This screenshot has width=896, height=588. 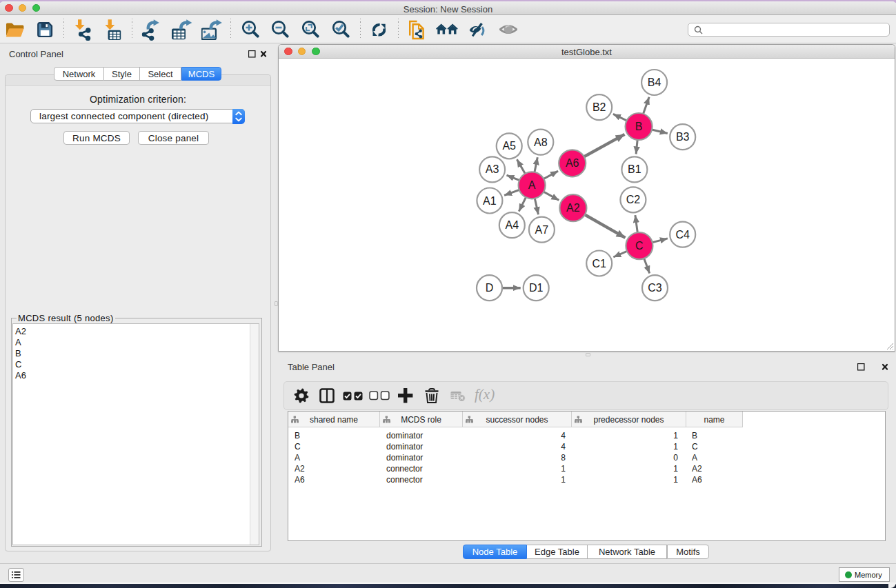 I want to click on svg-text: A5, so click(x=509, y=146).